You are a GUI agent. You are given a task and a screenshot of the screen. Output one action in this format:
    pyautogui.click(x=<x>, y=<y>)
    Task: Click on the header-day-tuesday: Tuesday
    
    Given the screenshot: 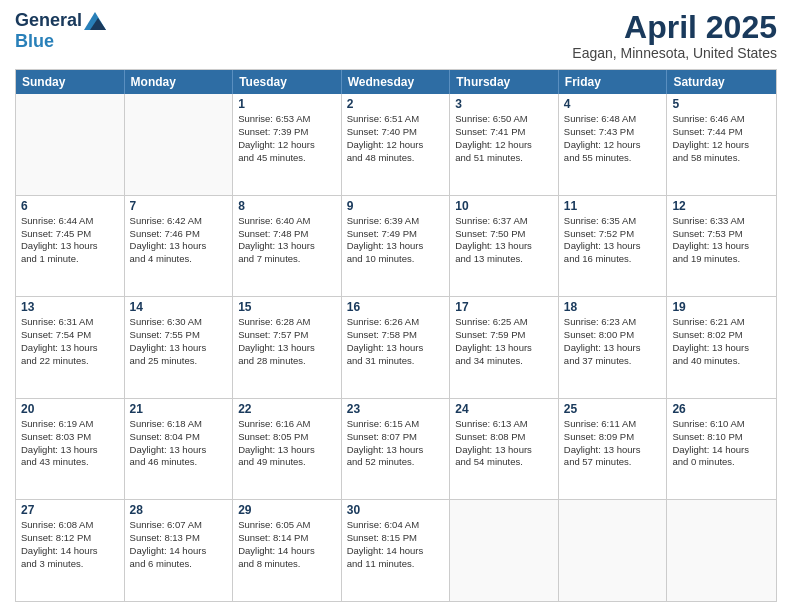 What is the action you would take?
    pyautogui.click(x=288, y=82)
    